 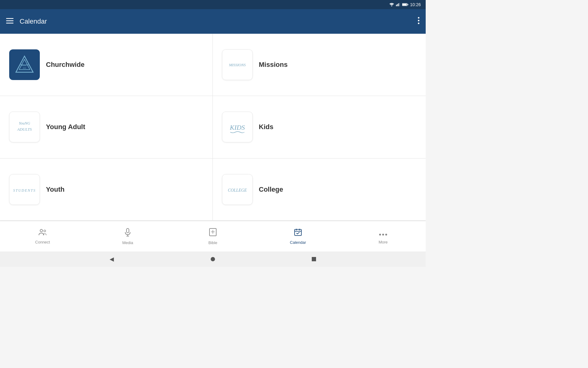 What do you see at coordinates (24, 68) in the screenshot?
I see `svg-text: ADA` at bounding box center [24, 68].